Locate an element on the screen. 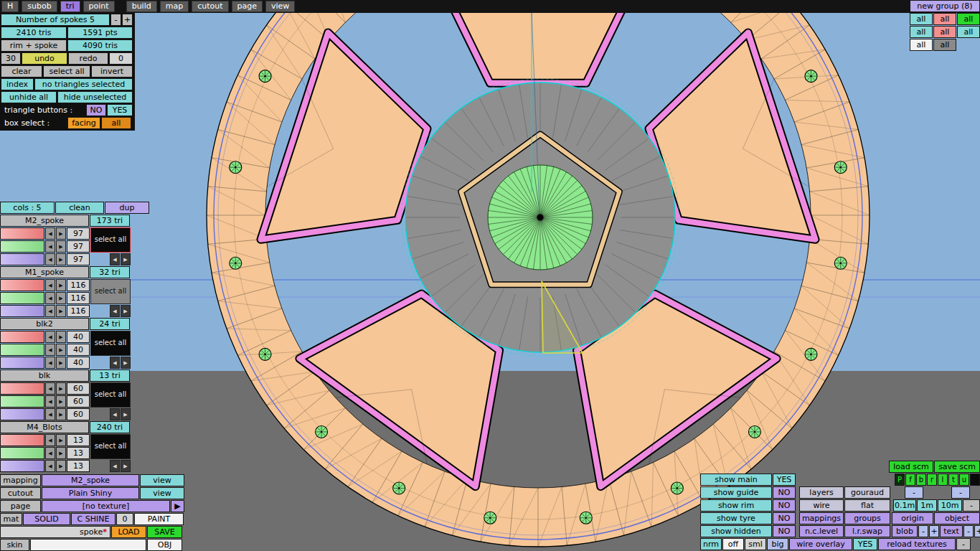  menu-item-page: page is located at coordinates (247, 6).